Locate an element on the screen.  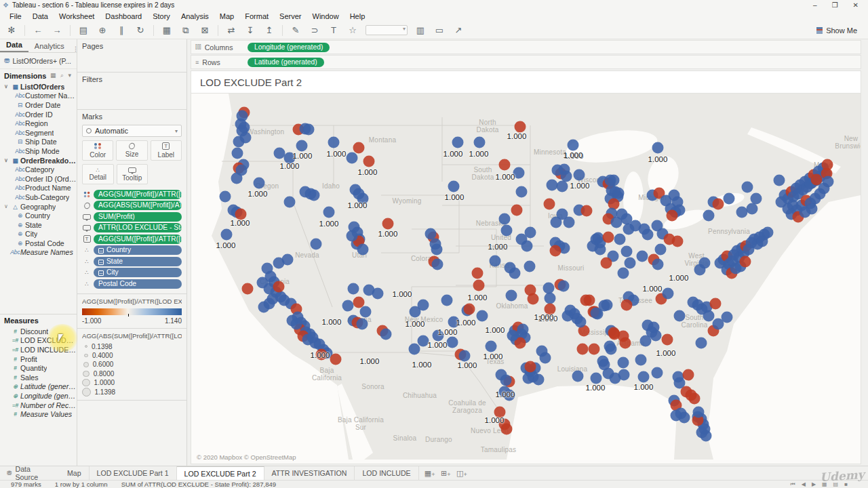
find-field-icon: ⌕ is located at coordinates (62, 75).